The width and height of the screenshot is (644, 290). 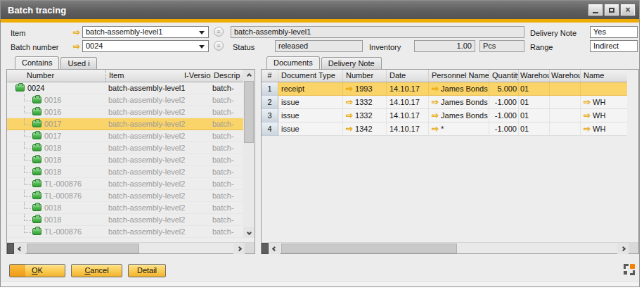 I want to click on row-number-cell: 2, so click(x=270, y=103).